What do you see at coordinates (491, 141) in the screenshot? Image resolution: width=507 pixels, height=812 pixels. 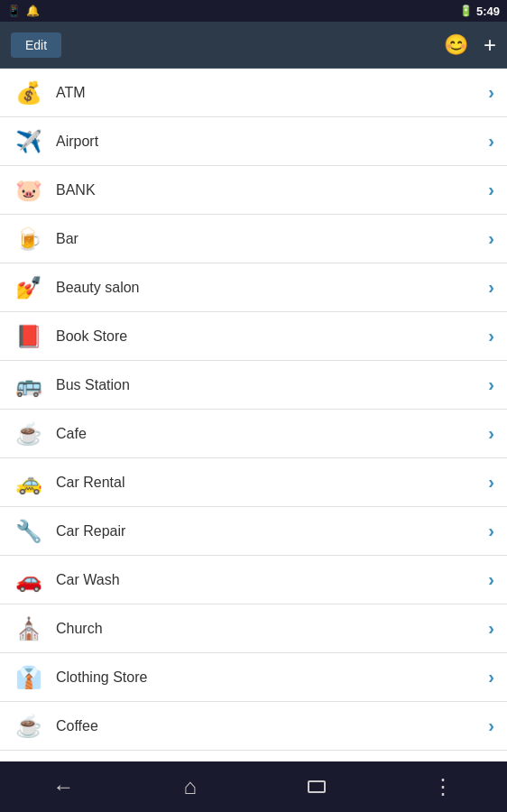 I see `airport-chevron: ›` at bounding box center [491, 141].